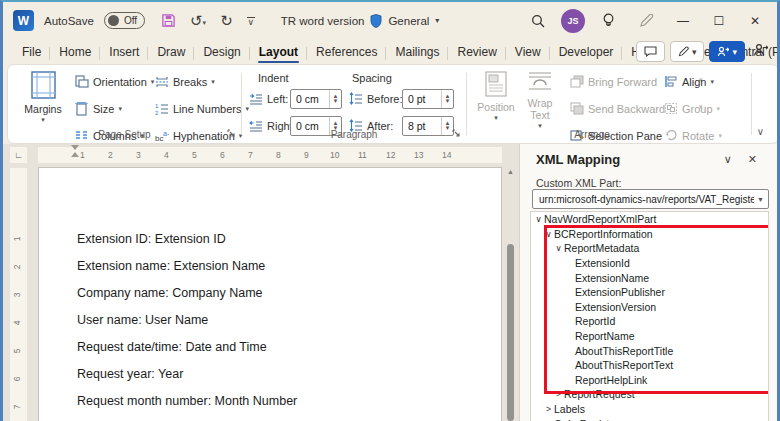  What do you see at coordinates (43, 86) in the screenshot?
I see `margins-icon` at bounding box center [43, 86].